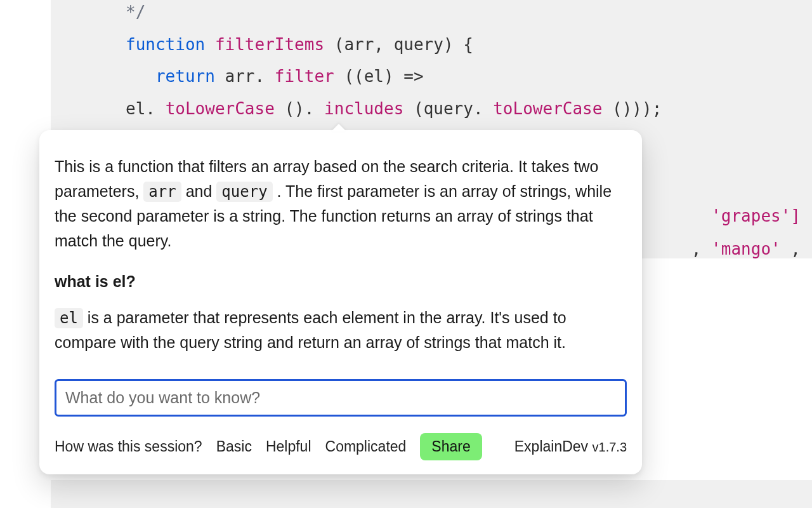 The image size is (812, 508). What do you see at coordinates (637, 109) in the screenshot?
I see `code-after-tl2: ()));` at bounding box center [637, 109].